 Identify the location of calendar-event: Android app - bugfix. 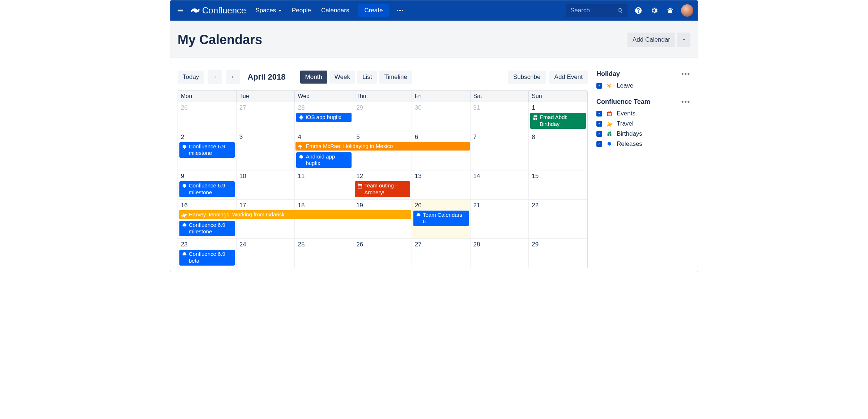
(324, 160).